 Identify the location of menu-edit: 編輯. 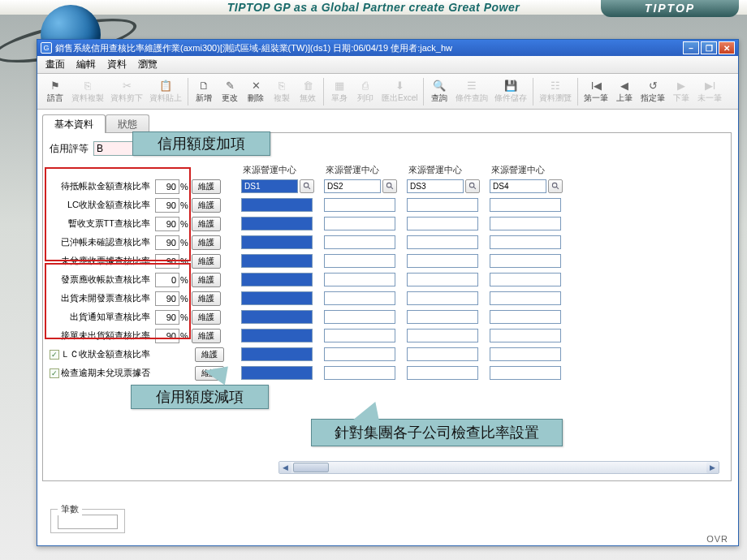
(86, 65).